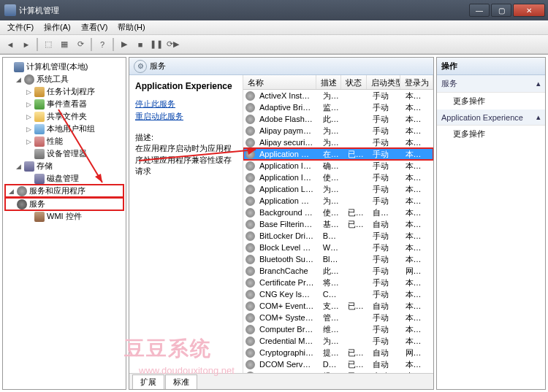  Describe the element at coordinates (338, 154) in the screenshot. I see `service-row: Application Expe...在应...已启动手动本地系统` at that location.